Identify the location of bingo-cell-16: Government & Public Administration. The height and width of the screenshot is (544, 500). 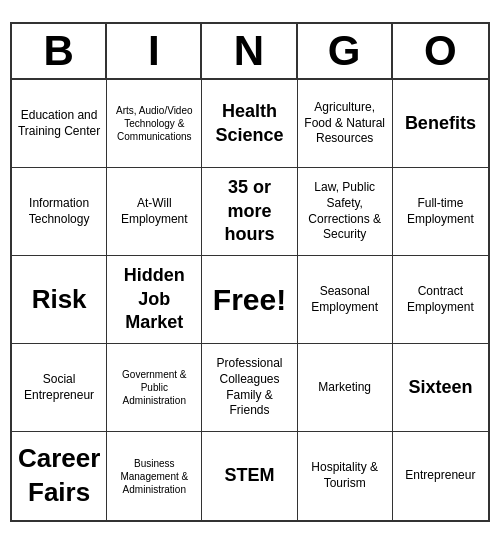
(154, 388).